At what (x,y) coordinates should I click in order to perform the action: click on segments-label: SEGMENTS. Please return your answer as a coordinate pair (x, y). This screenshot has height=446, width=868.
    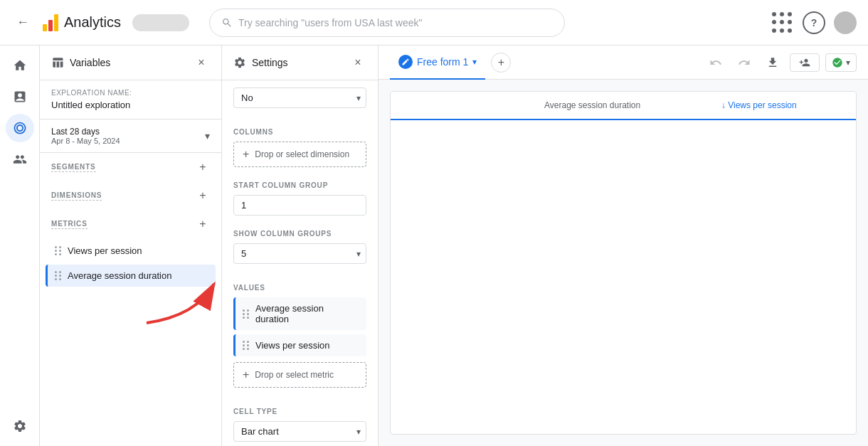
    Looking at the image, I should click on (74, 168).